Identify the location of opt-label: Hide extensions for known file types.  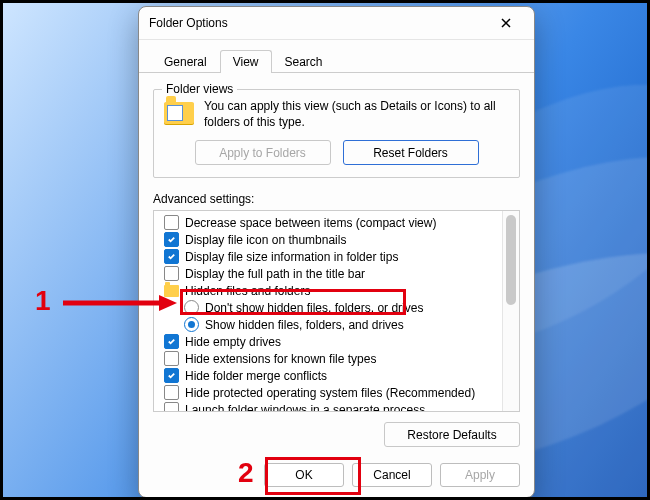
(280, 359).